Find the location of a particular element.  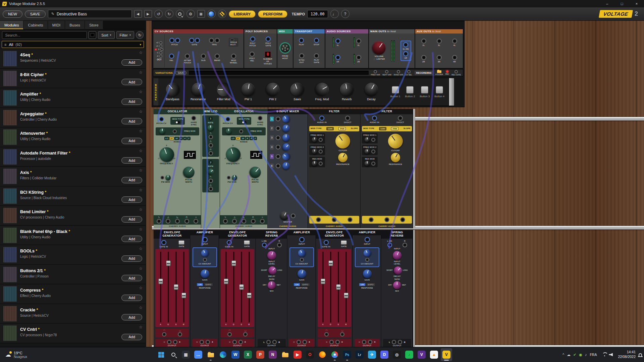

telegram-icon: ✈ is located at coordinates (372, 355).